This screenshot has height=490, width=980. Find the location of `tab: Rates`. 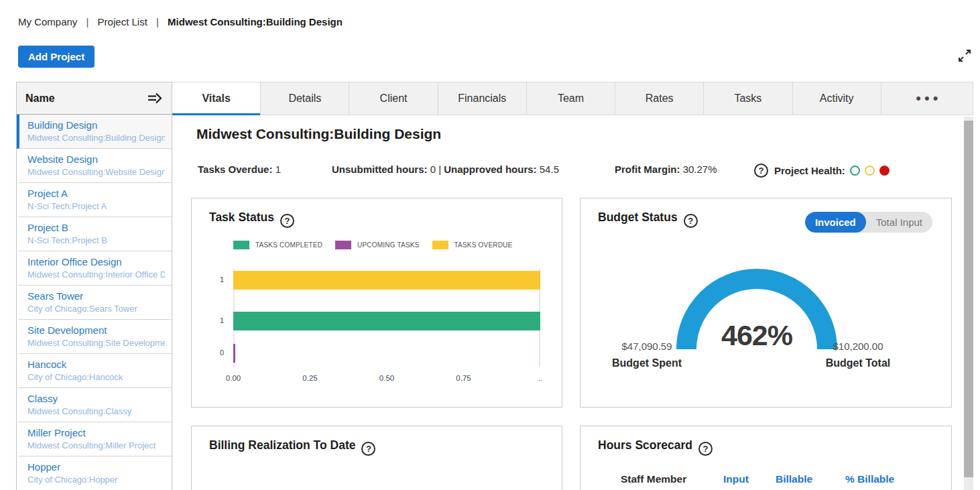

tab: Rates is located at coordinates (660, 99).